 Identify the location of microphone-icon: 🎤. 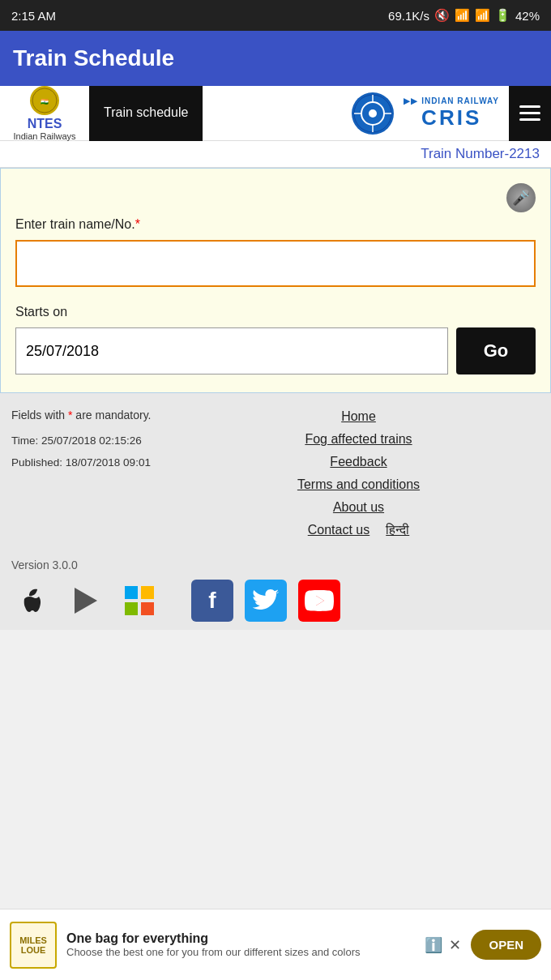
(521, 198).